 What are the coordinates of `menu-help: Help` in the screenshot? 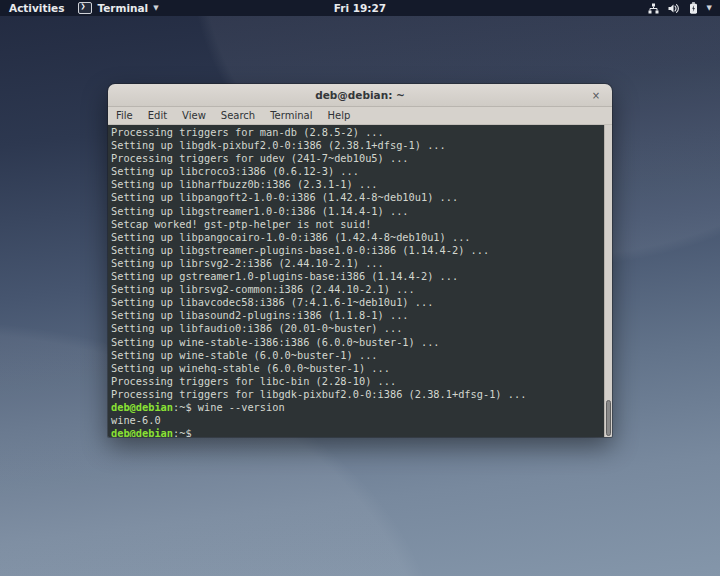 It's located at (338, 116).